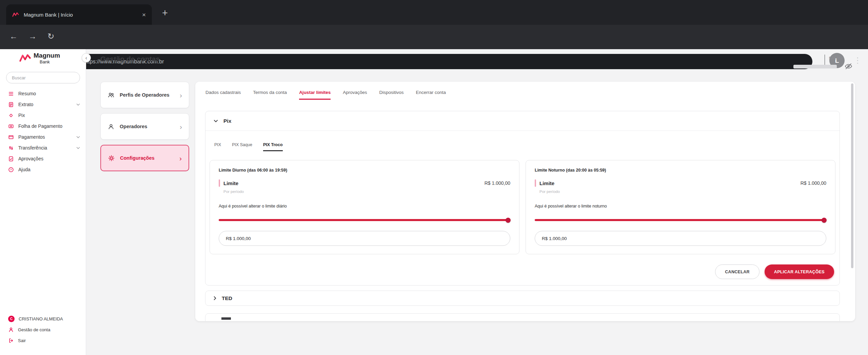 The image size is (868, 355). Describe the element at coordinates (51, 36) in the screenshot. I see `reload-icon: ↻` at that location.